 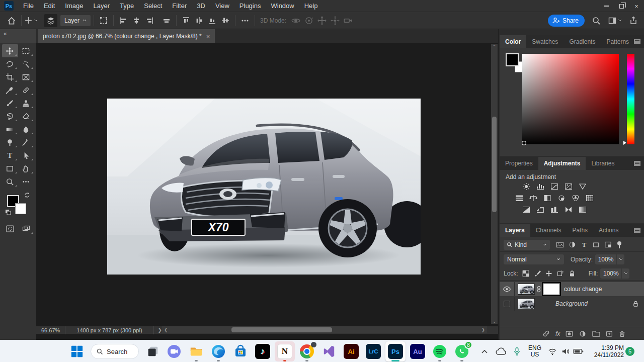 I want to click on threshold-icon, so click(x=554, y=209).